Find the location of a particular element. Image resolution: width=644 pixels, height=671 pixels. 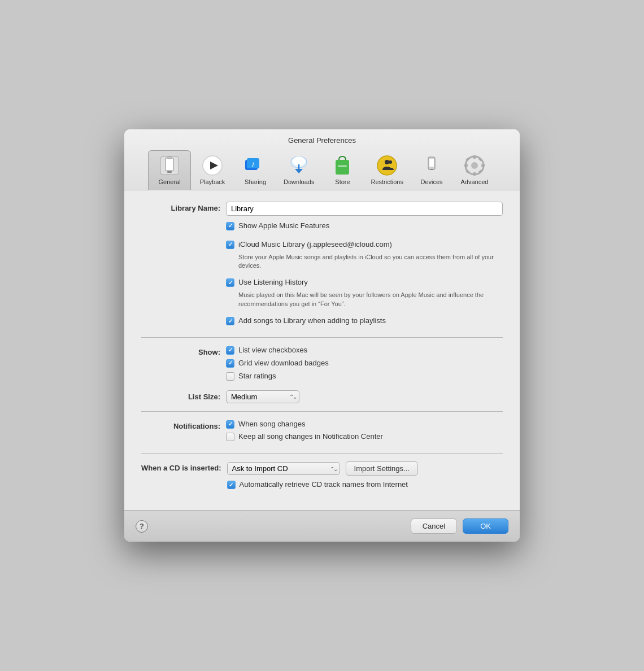

tab-general: General is located at coordinates (169, 171).